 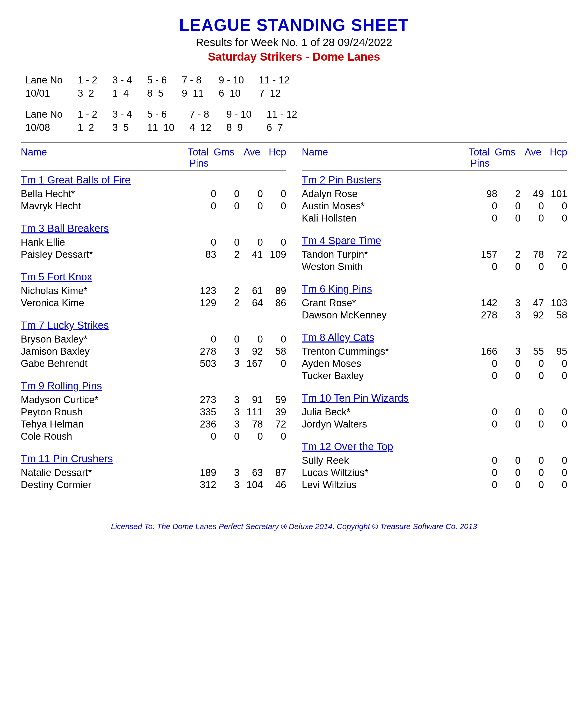 What do you see at coordinates (384, 303) in the screenshot?
I see `player-name: Grant Rose*` at bounding box center [384, 303].